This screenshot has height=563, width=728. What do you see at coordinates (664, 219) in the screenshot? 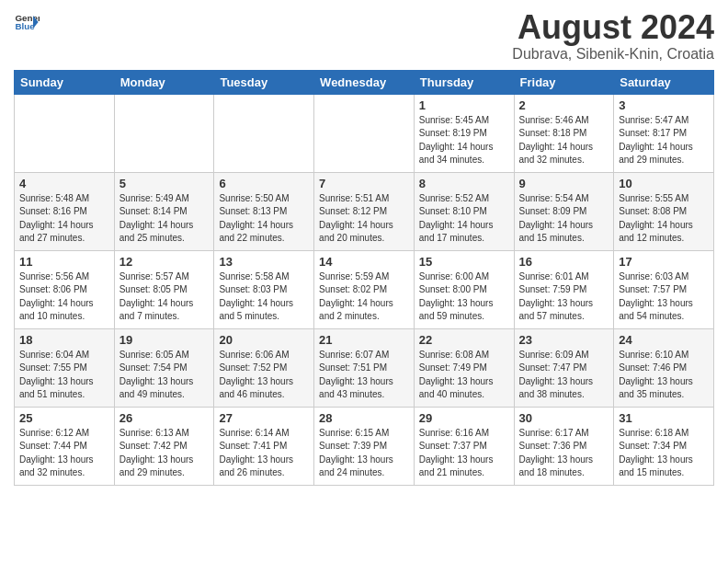
I see `day-info: Sunrise: 5:55 AM Sunset: 8:08 PM Dayligh…` at bounding box center [664, 219].